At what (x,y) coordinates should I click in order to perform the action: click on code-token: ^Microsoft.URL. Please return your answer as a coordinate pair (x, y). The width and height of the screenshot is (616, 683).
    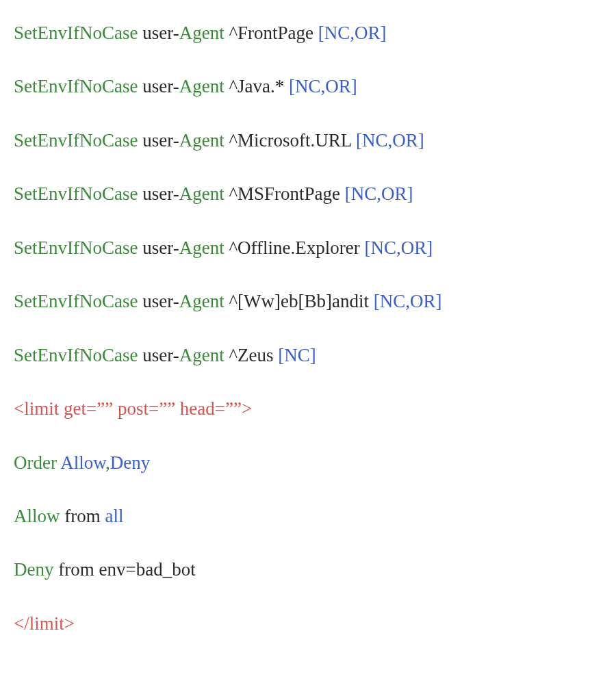
    Looking at the image, I should click on (292, 140).